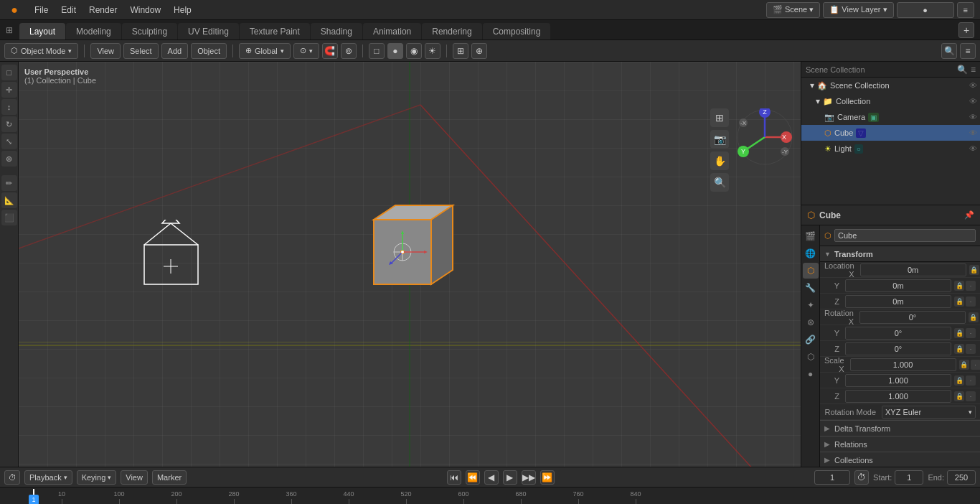 The image size is (980, 504). What do you see at coordinates (858, 10) in the screenshot?
I see `view-layer-selector: 📋 View Layer ▾` at bounding box center [858, 10].